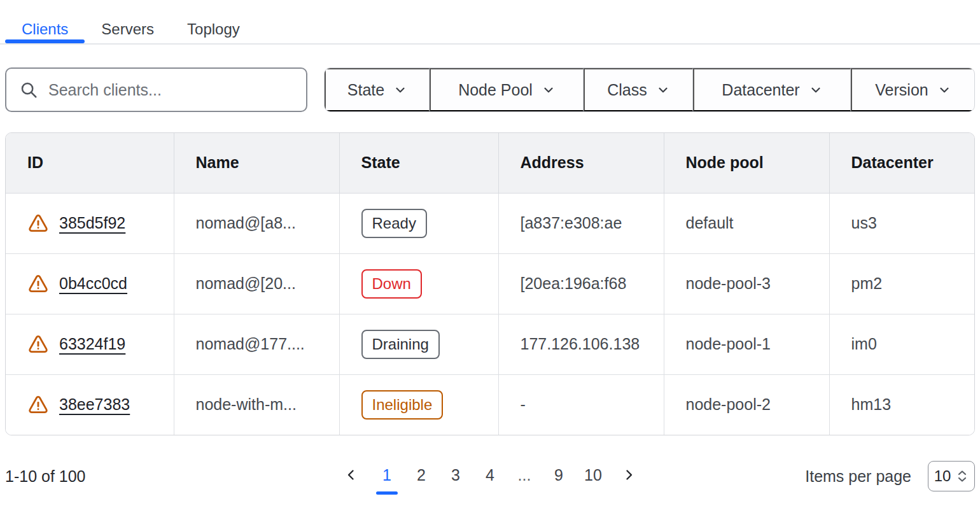 The height and width of the screenshot is (508, 980). Describe the element at coordinates (256, 344) in the screenshot. I see `client-name: nomad@177....` at that location.